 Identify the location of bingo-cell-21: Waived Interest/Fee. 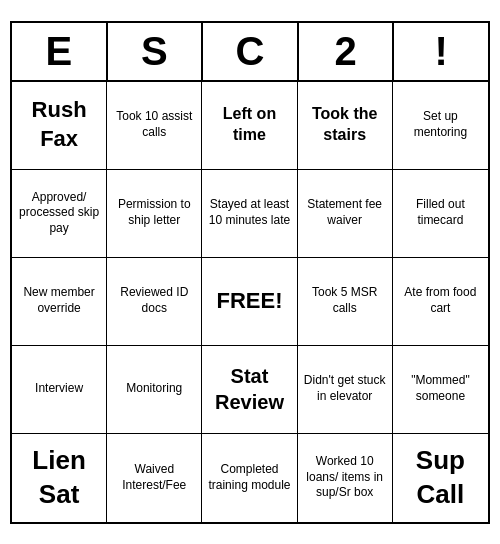
(154, 478).